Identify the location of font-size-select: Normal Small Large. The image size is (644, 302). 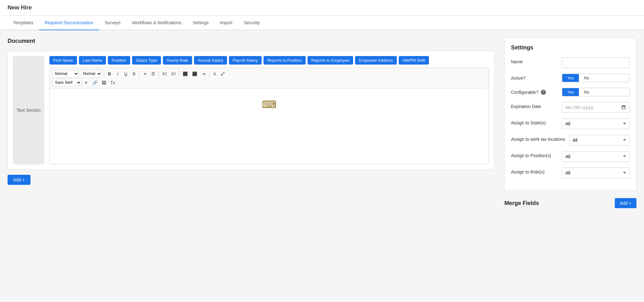
(91, 74).